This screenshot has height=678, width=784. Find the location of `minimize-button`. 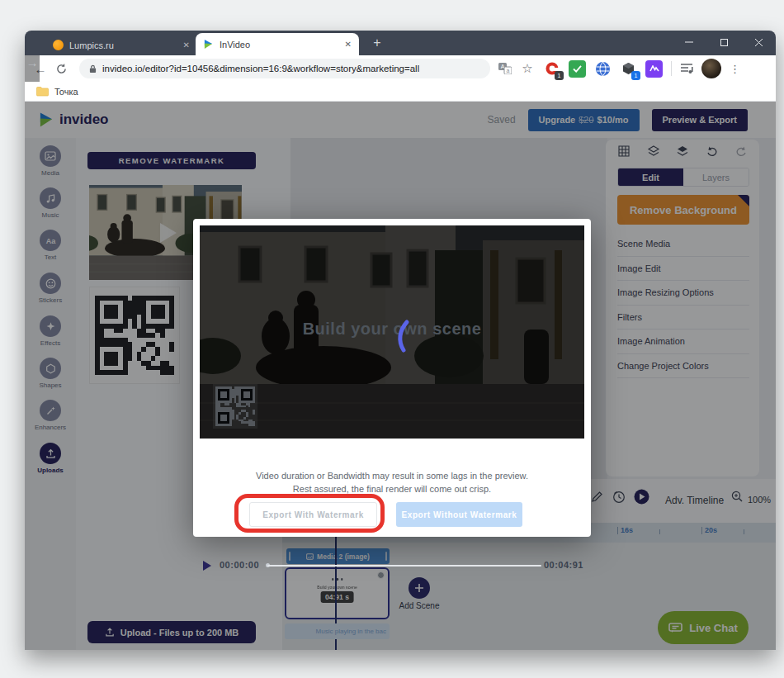

minimize-button is located at coordinates (689, 42).